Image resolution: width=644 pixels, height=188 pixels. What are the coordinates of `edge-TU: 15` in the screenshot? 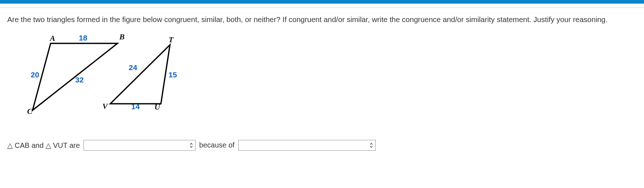 It's located at (173, 75).